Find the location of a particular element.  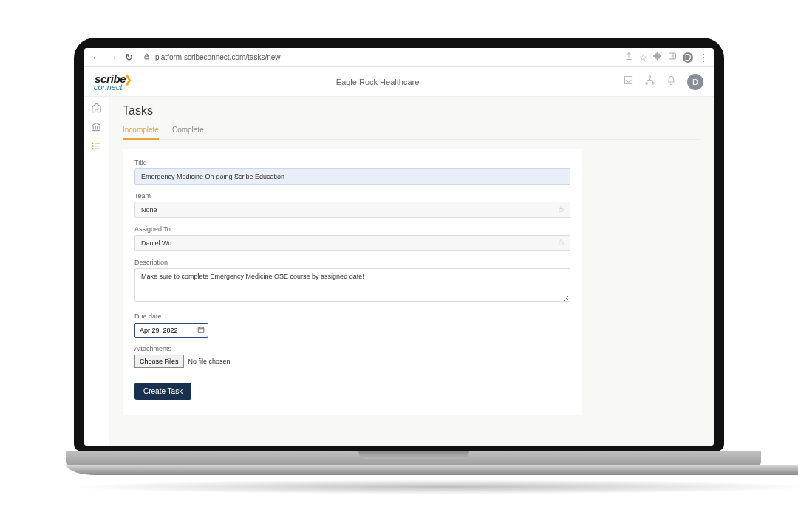

assigned-to-label: Assigned To is located at coordinates (352, 229).